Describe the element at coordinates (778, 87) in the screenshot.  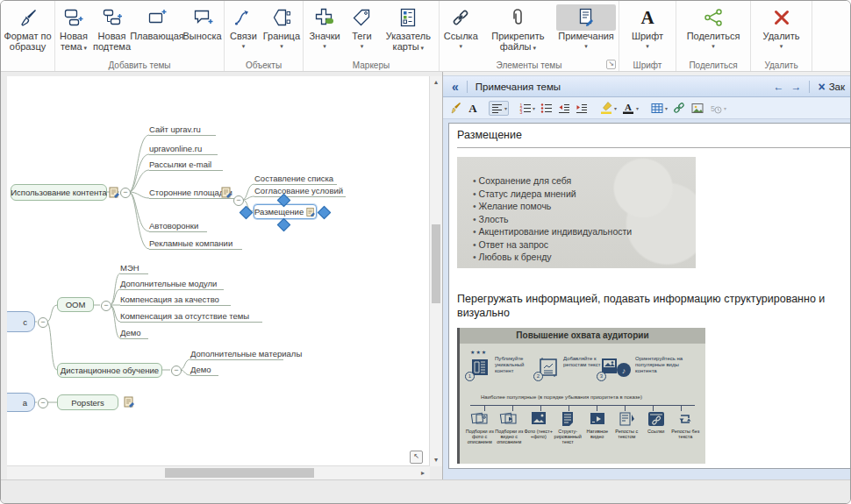
I see `prev-note-icon` at that location.